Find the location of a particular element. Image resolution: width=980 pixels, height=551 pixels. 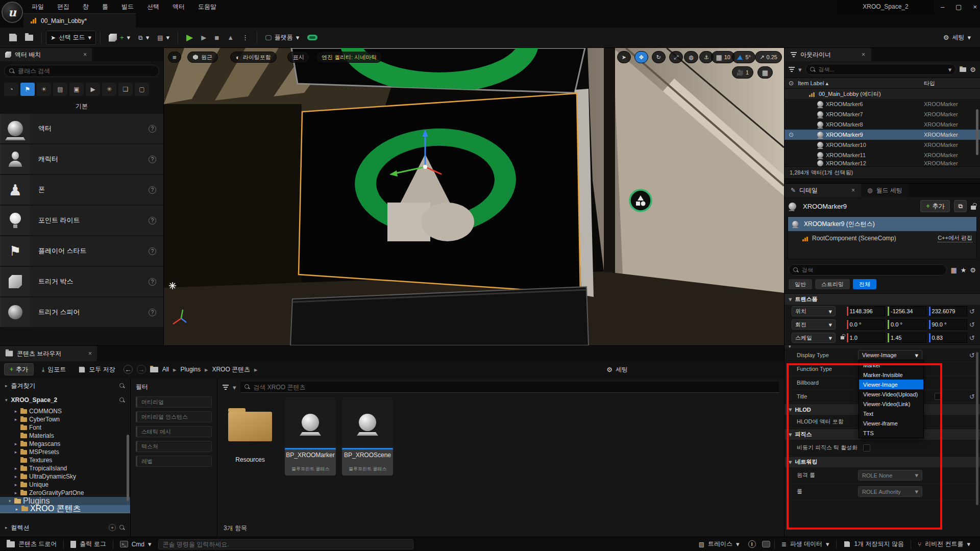

marker-billboard-icon is located at coordinates (641, 201).